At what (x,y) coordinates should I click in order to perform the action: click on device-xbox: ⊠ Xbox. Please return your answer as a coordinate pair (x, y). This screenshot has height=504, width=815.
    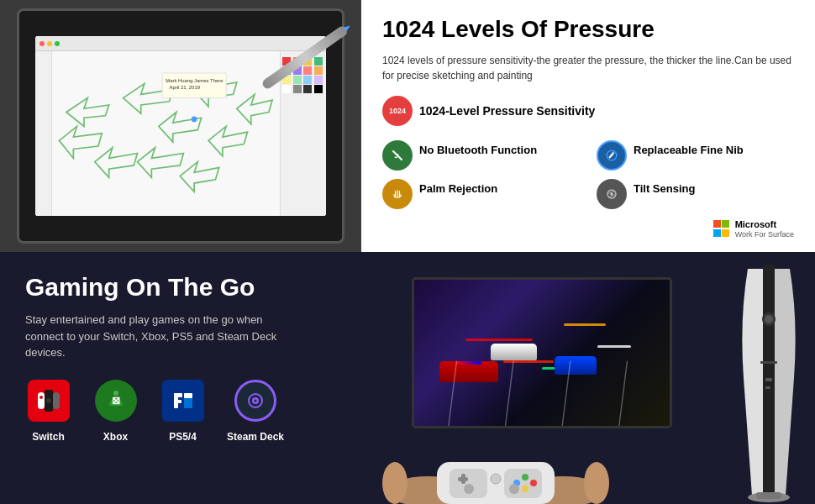
    Looking at the image, I should click on (116, 410).